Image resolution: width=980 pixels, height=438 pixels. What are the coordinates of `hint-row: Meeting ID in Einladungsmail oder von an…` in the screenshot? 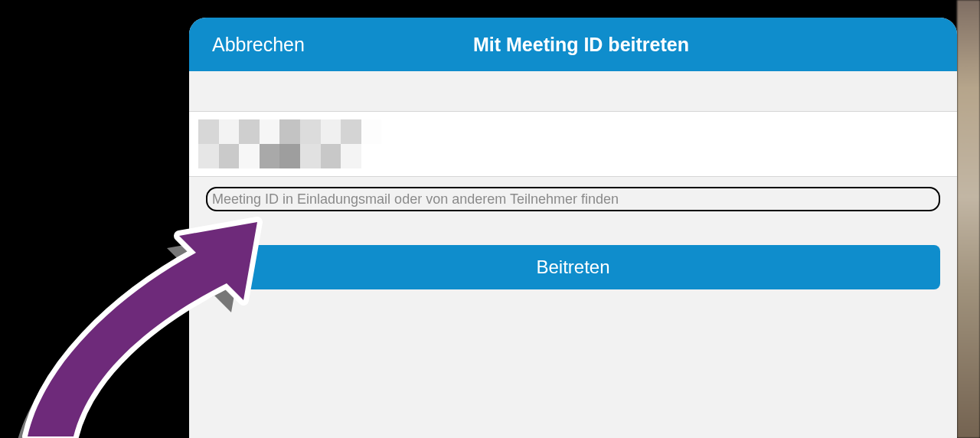 It's located at (573, 194).